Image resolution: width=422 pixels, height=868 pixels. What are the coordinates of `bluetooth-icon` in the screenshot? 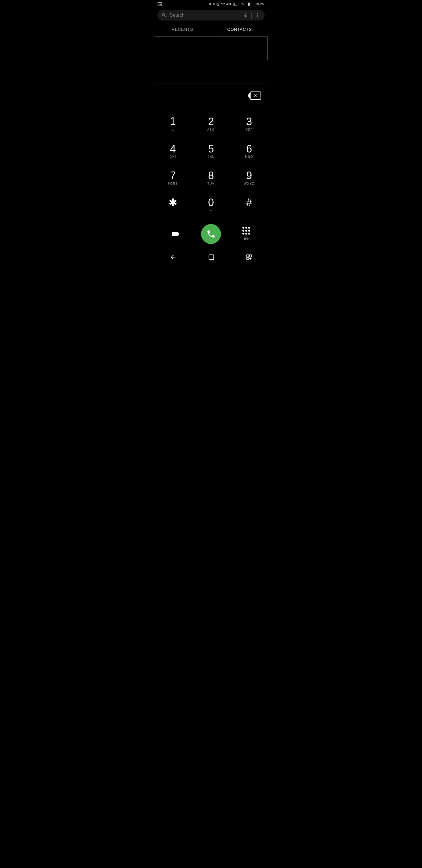 It's located at (210, 4).